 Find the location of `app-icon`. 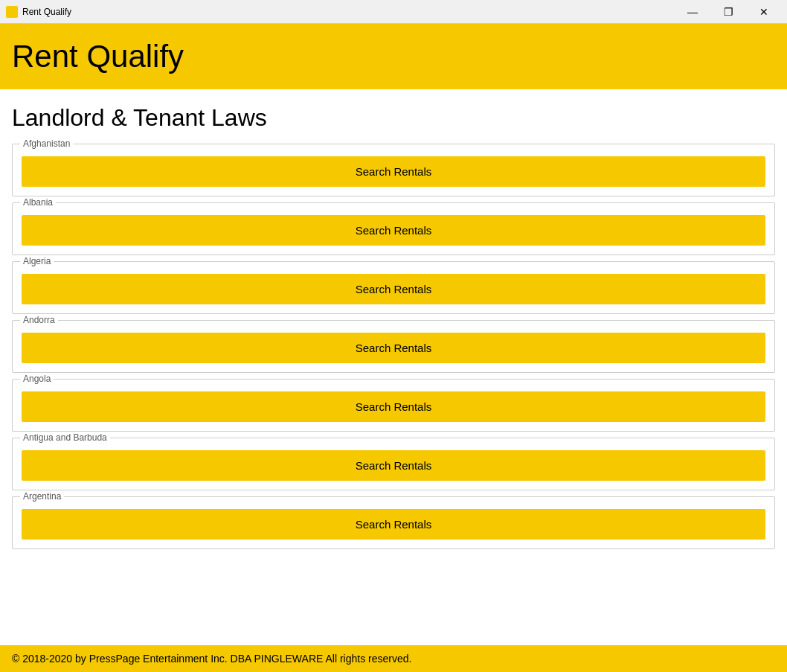

app-icon is located at coordinates (12, 12).